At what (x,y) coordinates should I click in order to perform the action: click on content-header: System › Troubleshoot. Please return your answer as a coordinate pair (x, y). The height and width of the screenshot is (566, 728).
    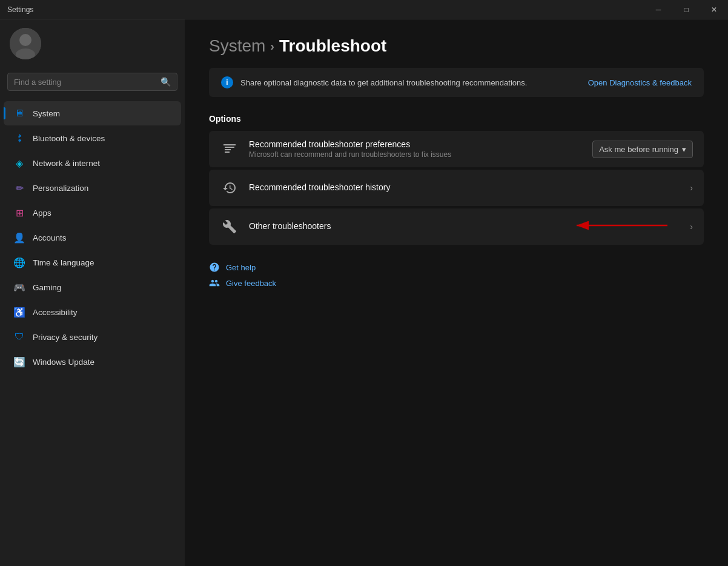
    Looking at the image, I should click on (457, 44).